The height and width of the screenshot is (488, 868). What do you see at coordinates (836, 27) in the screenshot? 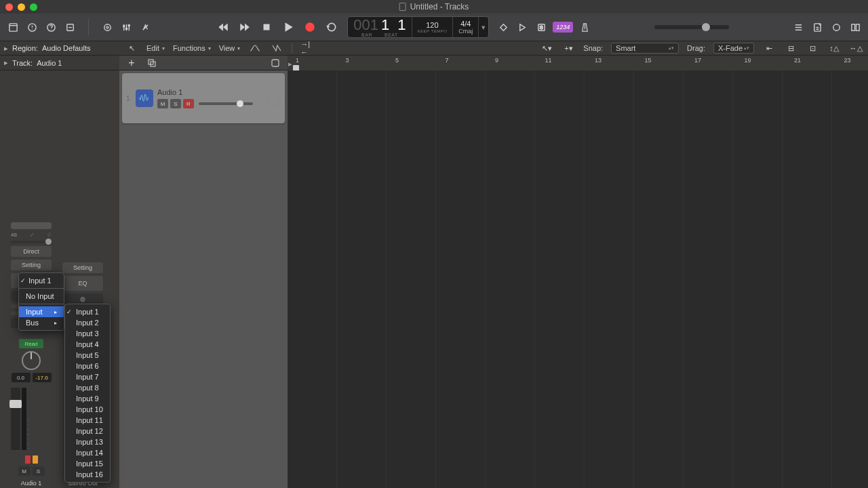
I see `loops-button` at bounding box center [836, 27].